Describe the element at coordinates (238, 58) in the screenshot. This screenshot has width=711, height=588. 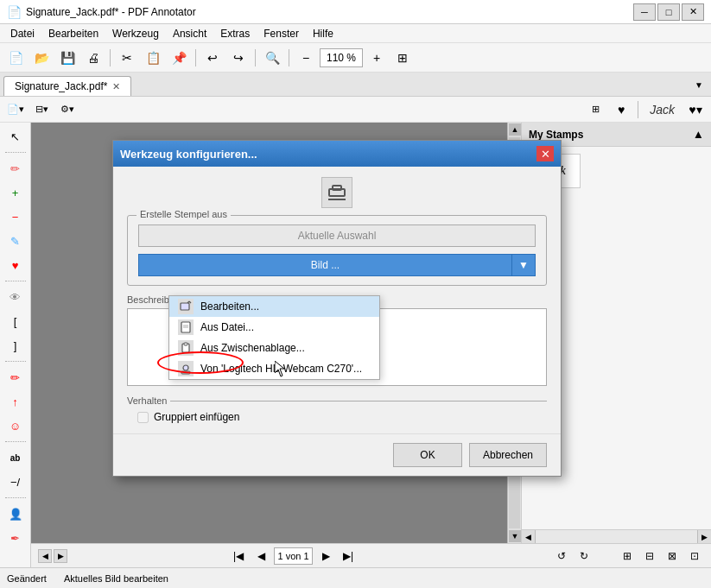
I see `redo-btn: ↪` at that location.